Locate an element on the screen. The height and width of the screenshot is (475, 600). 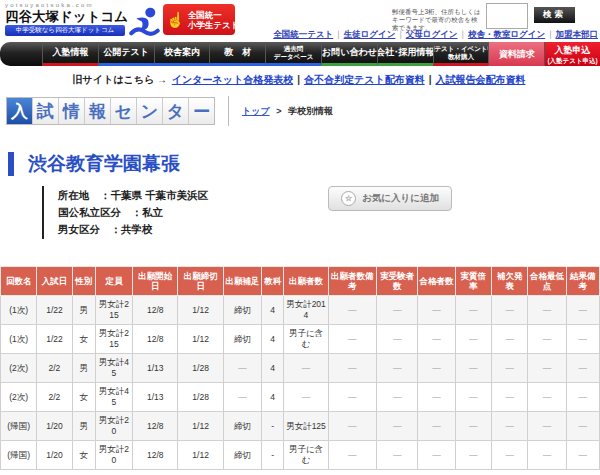
column-header: 実質倍率 is located at coordinates (473, 282).